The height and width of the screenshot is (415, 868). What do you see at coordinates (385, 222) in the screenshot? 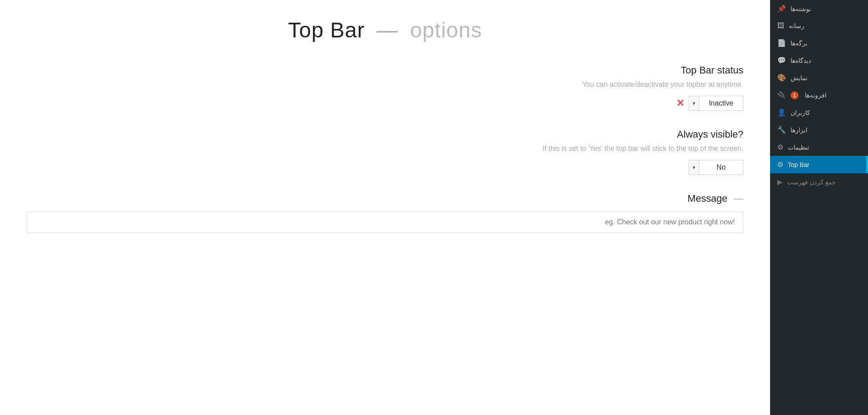
I see `message-input` at bounding box center [385, 222].